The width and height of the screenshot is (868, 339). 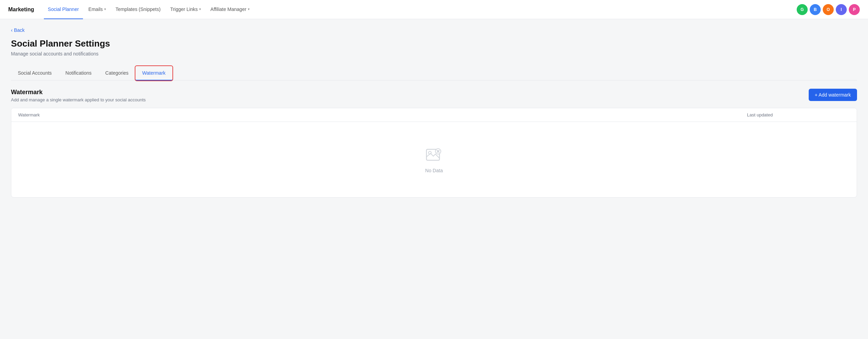 I want to click on nav-item-templates: Templates (Snippets), so click(x=138, y=10).